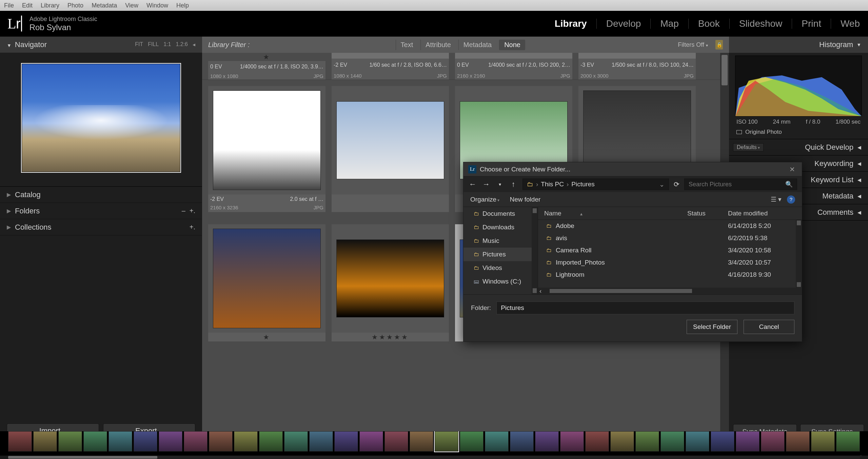 This screenshot has height=459, width=868. Describe the element at coordinates (552, 184) in the screenshot. I see `breadcrumb-item: This PC` at that location.